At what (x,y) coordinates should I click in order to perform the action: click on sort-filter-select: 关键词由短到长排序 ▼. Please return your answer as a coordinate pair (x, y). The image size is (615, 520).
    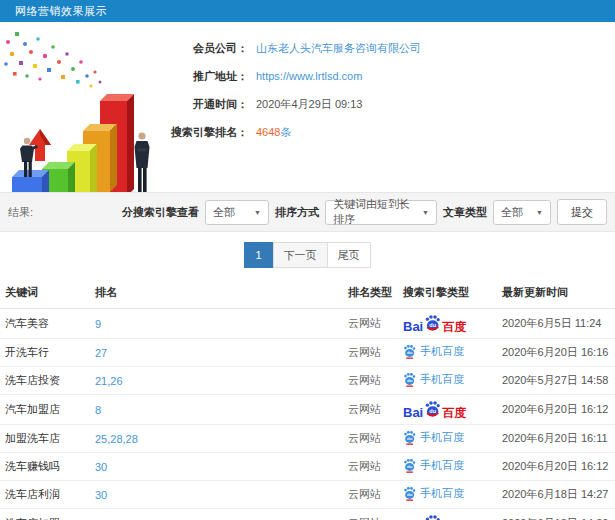
    Looking at the image, I should click on (381, 212).